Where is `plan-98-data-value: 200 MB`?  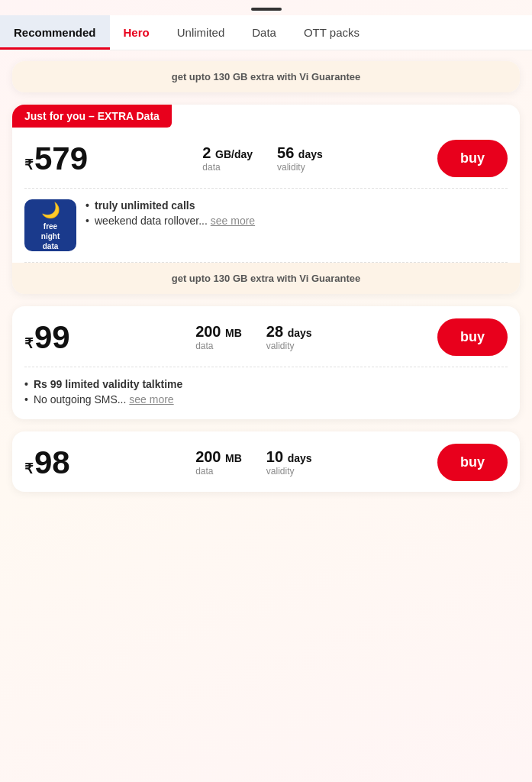 plan-98-data-value: 200 MB is located at coordinates (218, 457).